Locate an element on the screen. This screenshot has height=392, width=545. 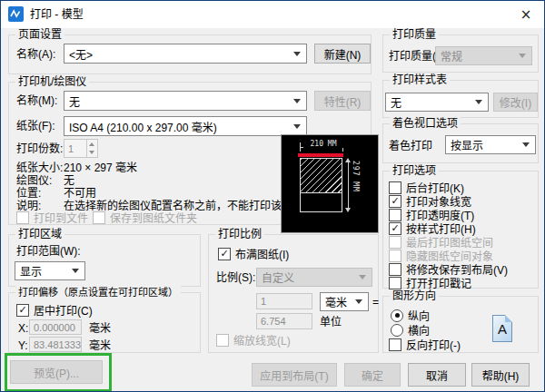
scale-lineweights-checkbox is located at coordinates (223, 340).